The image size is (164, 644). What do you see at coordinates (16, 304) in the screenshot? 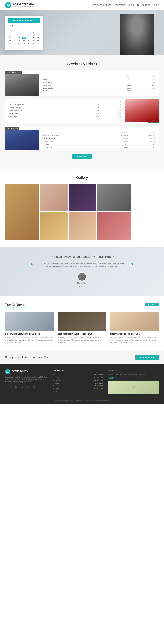
I see `news-title: Tips & News` at bounding box center [16, 304].